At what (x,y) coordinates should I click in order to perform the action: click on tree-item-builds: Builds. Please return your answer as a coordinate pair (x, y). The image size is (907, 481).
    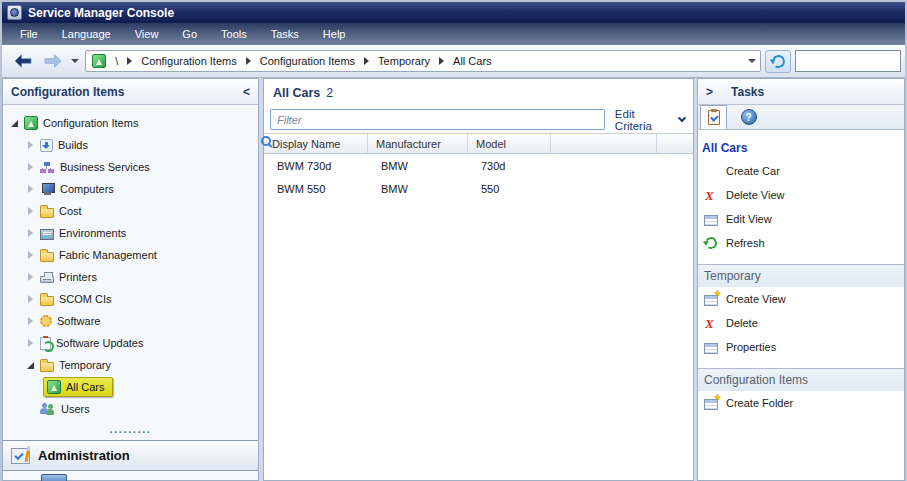
    Looking at the image, I should click on (130, 145).